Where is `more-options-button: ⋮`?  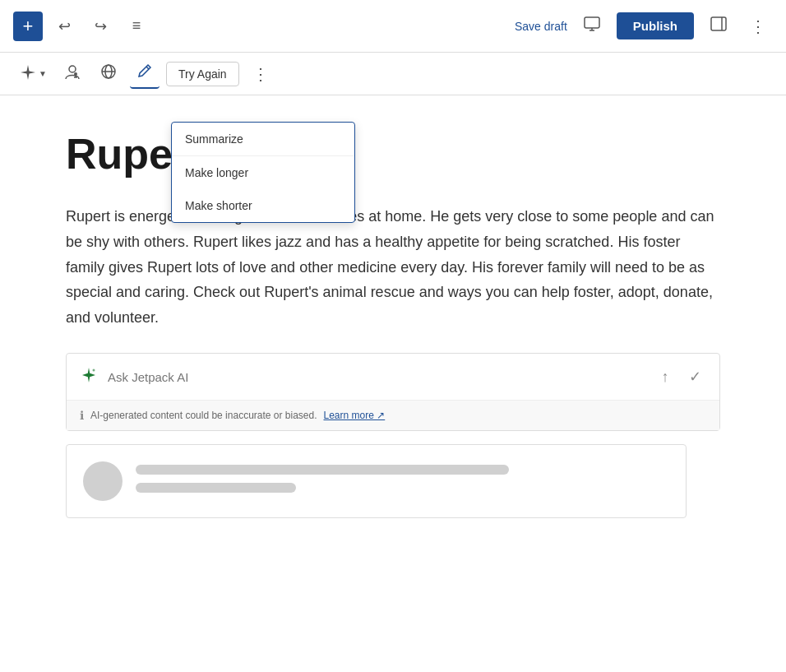
more-options-button: ⋮ is located at coordinates (758, 26).